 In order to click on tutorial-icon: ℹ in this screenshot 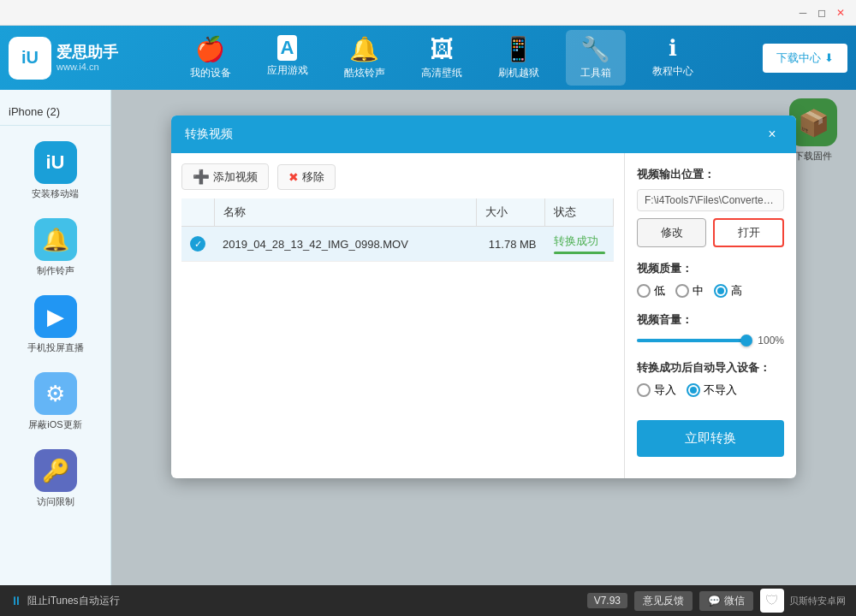, I will do `click(673, 48)`.